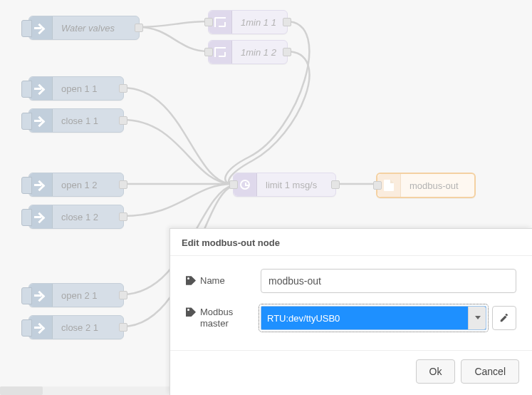  What do you see at coordinates (351, 281) in the screenshot?
I see `field-name-row: Name` at bounding box center [351, 281].